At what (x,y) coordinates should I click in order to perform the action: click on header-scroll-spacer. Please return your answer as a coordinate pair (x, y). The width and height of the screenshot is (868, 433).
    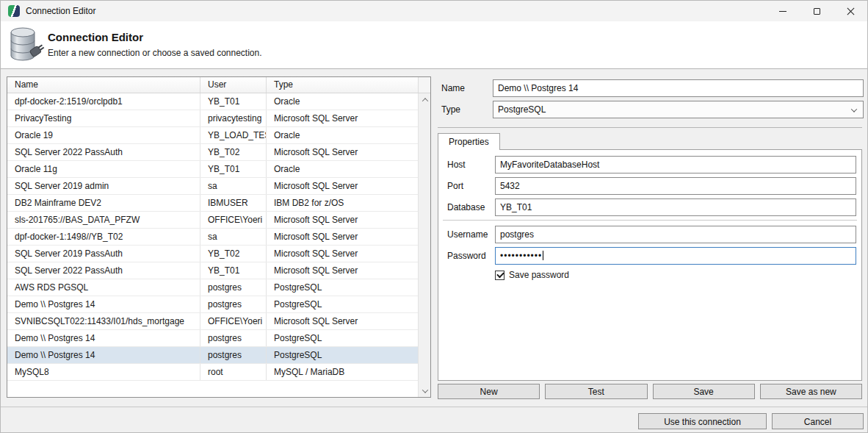
    Looking at the image, I should click on (424, 85).